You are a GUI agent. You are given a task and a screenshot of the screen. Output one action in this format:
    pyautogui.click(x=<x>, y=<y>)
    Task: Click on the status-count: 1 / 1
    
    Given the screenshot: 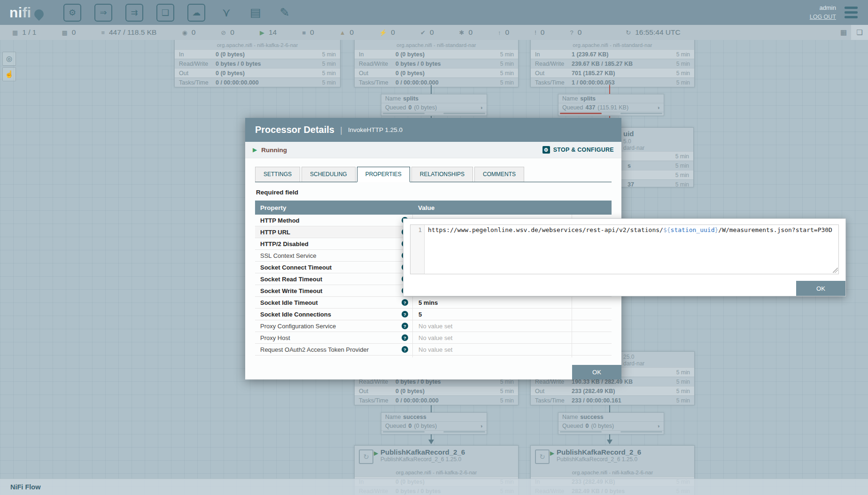 What is the action you would take?
    pyautogui.click(x=29, y=32)
    